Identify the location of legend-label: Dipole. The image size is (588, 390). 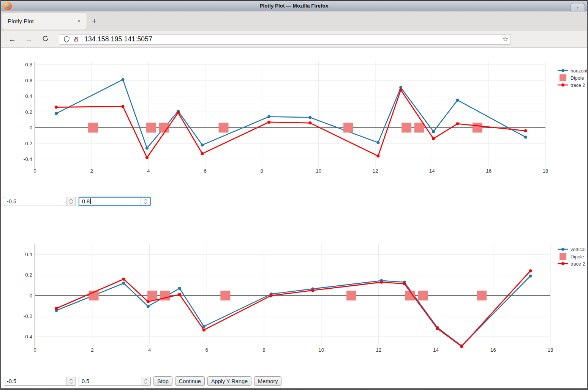
(577, 257).